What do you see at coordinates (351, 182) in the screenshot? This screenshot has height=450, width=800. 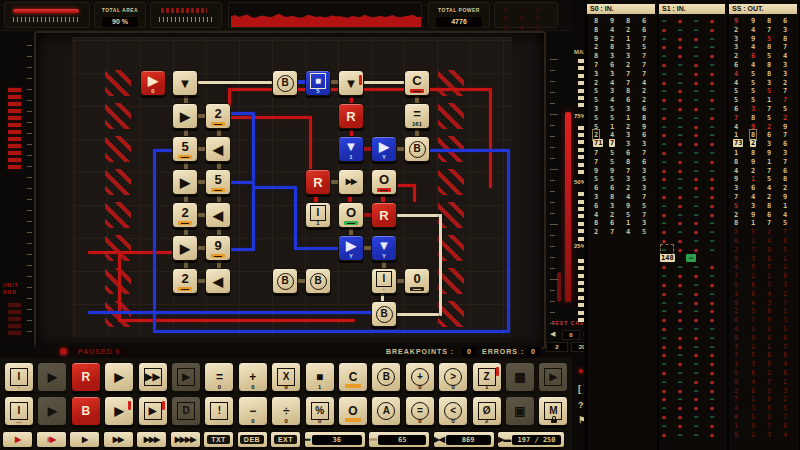 I see `board-tile-▶▶: ▶▶` at bounding box center [351, 182].